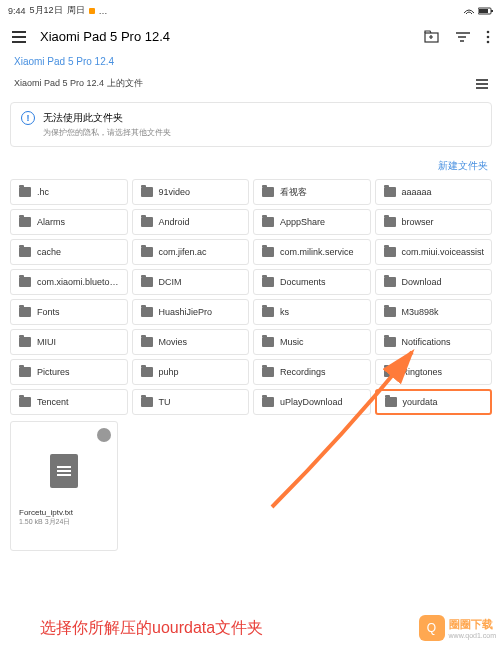 The height and width of the screenshot is (647, 502). What do you see at coordinates (469, 11) in the screenshot?
I see `wifi-icon` at bounding box center [469, 11].